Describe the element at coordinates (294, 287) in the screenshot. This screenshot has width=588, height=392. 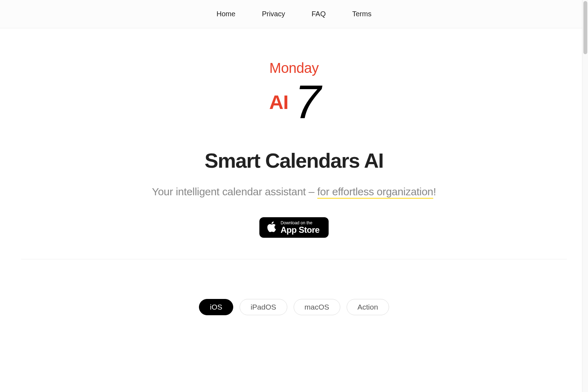
I see `platform-tabs: iOS iPadOS macOS Action` at that location.